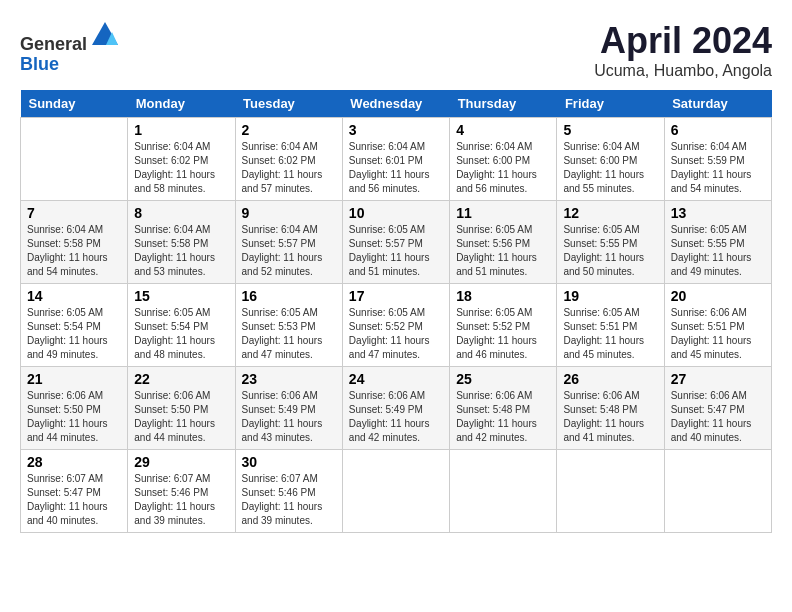 The image size is (792, 612). Describe the element at coordinates (289, 379) in the screenshot. I see `day-number: 23` at that location.